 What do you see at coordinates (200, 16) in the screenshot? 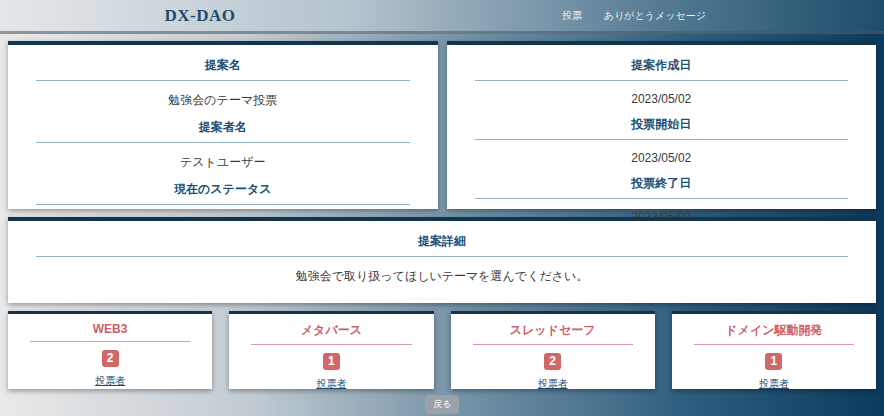
I see `app-title: DX-DAO` at bounding box center [200, 16].